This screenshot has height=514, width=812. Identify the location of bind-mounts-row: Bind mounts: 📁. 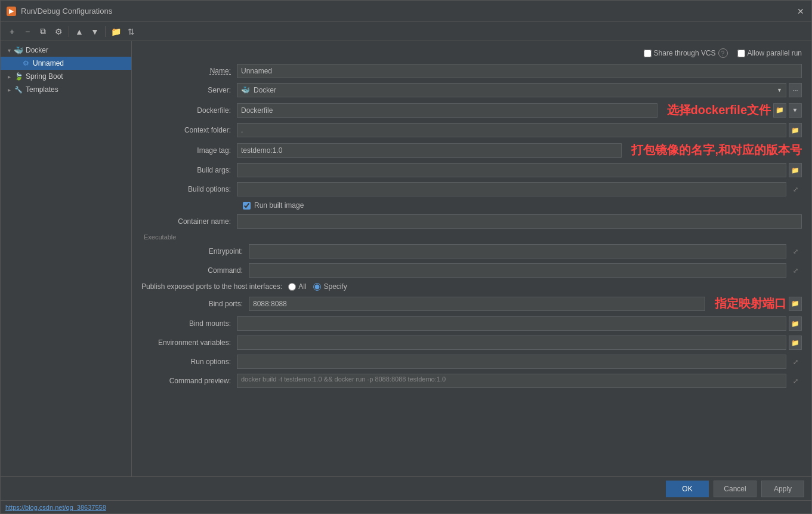
(471, 324).